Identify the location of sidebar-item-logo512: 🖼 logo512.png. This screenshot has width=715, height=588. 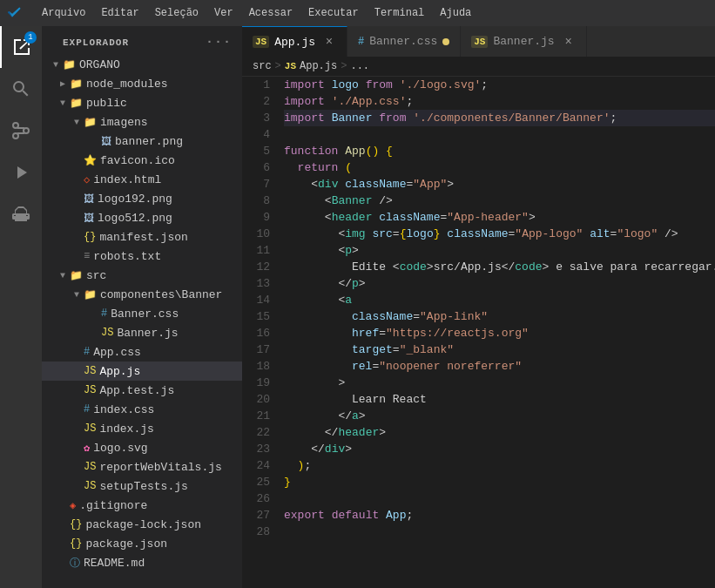
(142, 218).